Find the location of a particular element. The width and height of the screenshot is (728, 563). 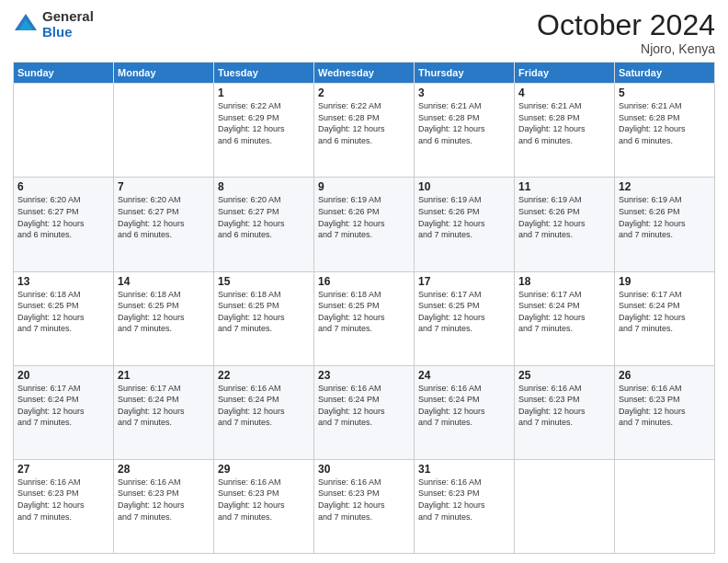

day-number: 27 is located at coordinates (63, 469).